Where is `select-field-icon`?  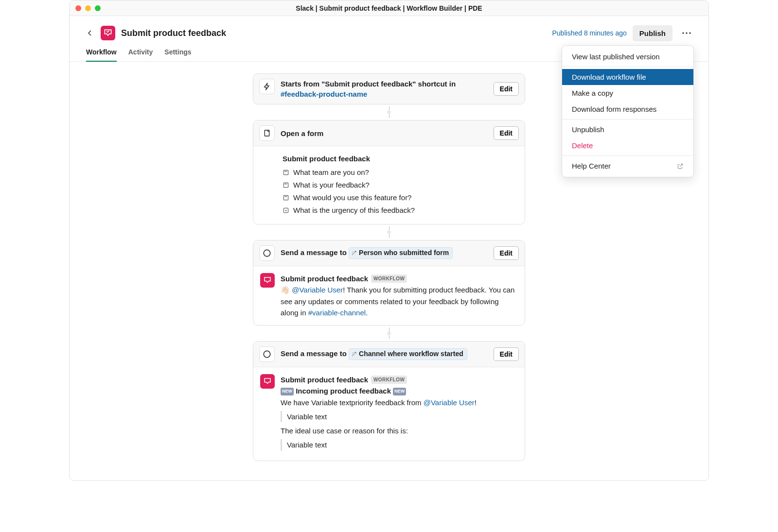 select-field-icon is located at coordinates (286, 210).